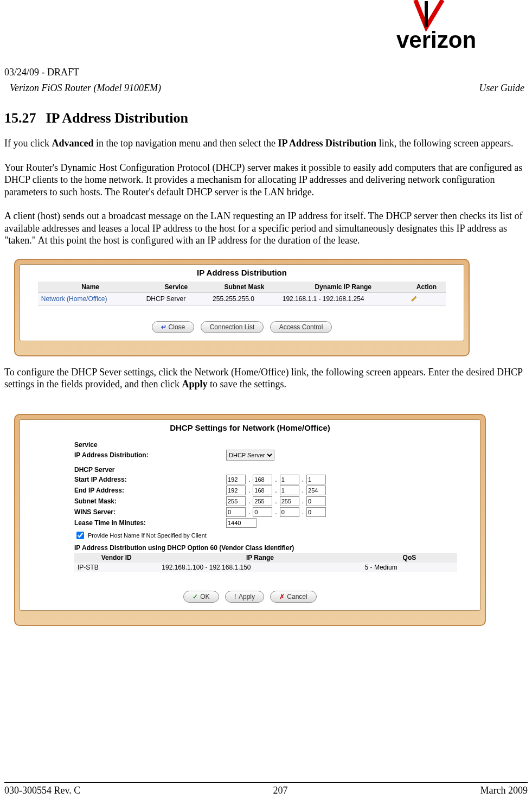 This screenshot has width=532, height=805. Describe the element at coordinates (504, 791) in the screenshot. I see `footer-date: March 2009` at that location.